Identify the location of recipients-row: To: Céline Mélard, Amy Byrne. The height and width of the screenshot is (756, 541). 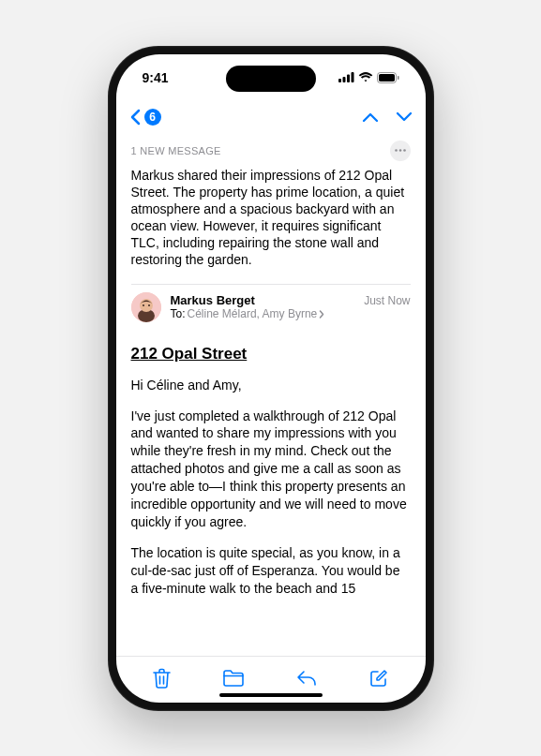
(263, 314).